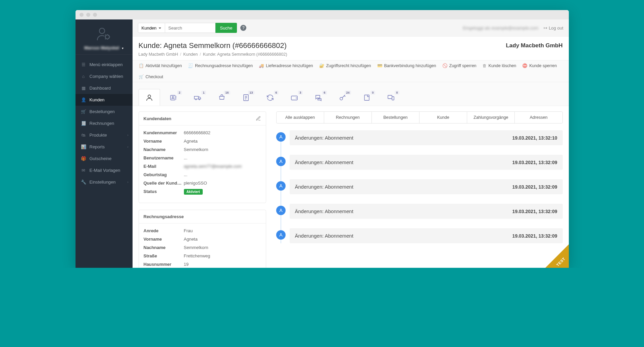 The width and height of the screenshot is (644, 347). Describe the element at coordinates (220, 66) in the screenshot. I see `action-rechnungsadresse-hinzuf-gen: 🧾Rechnungsadresse hinzufügen` at that location.